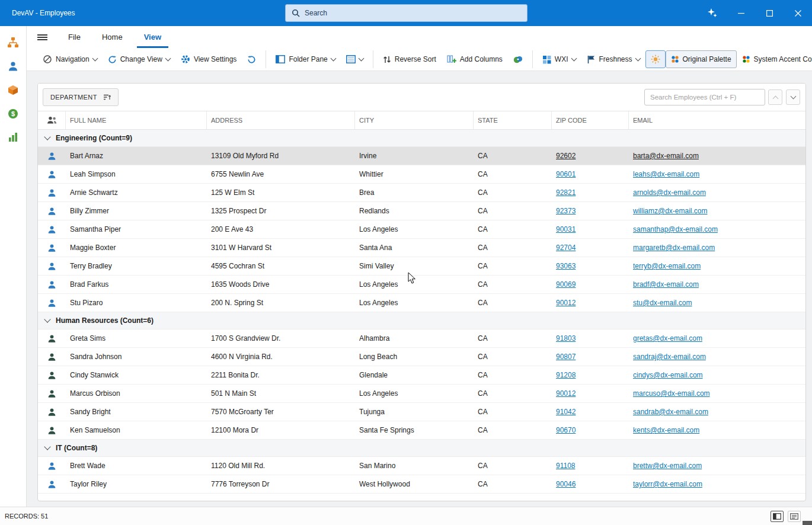  Describe the element at coordinates (667, 484) in the screenshot. I see `email-link: taylorr@dx-email.com` at that location.